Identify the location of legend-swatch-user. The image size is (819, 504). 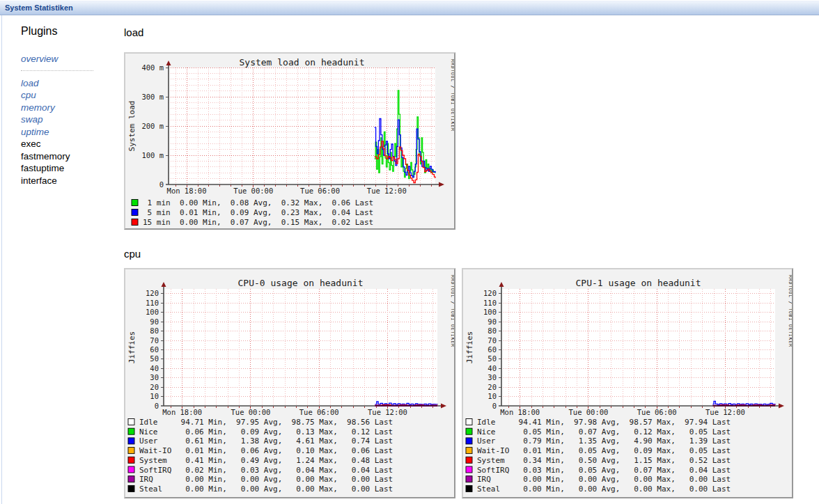
(469, 441).